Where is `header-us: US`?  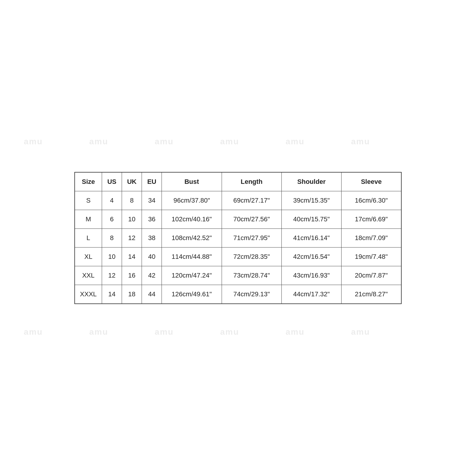
header-us: US is located at coordinates (112, 182).